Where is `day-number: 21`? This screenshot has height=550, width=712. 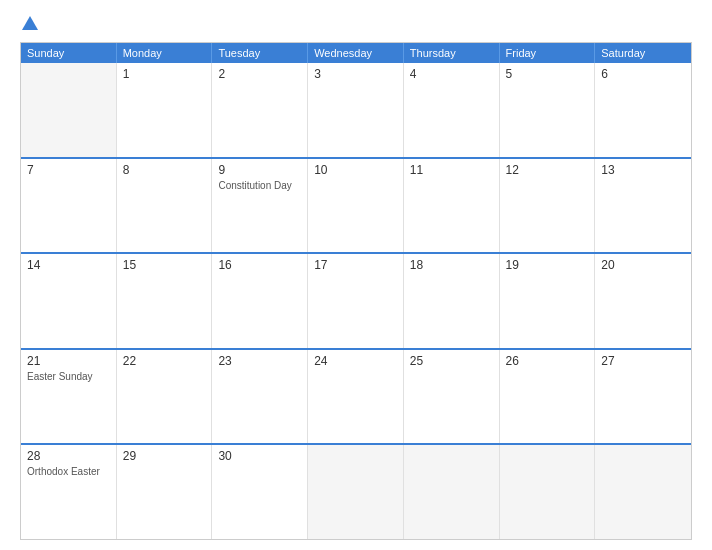
day-number: 21 is located at coordinates (68, 361).